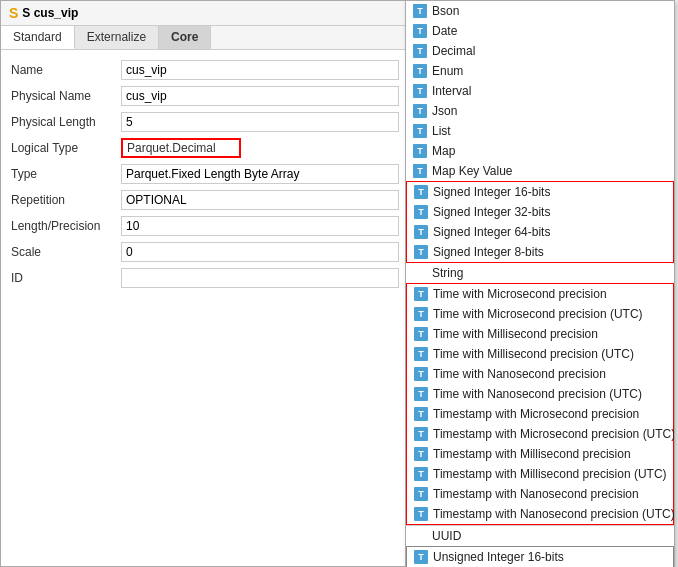  What do you see at coordinates (421, 474) in the screenshot?
I see `type-icon-ts-milli-utc: T` at bounding box center [421, 474].